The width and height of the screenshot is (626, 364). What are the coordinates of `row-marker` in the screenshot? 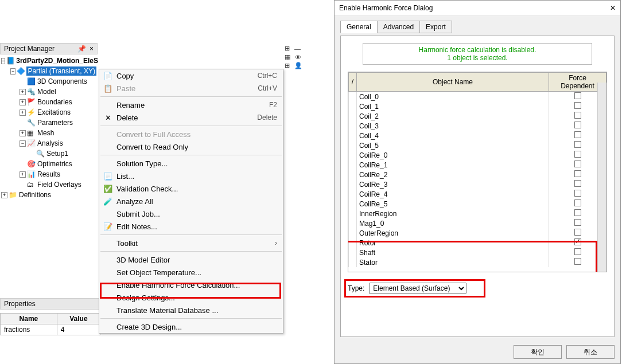 It's located at (353, 194).